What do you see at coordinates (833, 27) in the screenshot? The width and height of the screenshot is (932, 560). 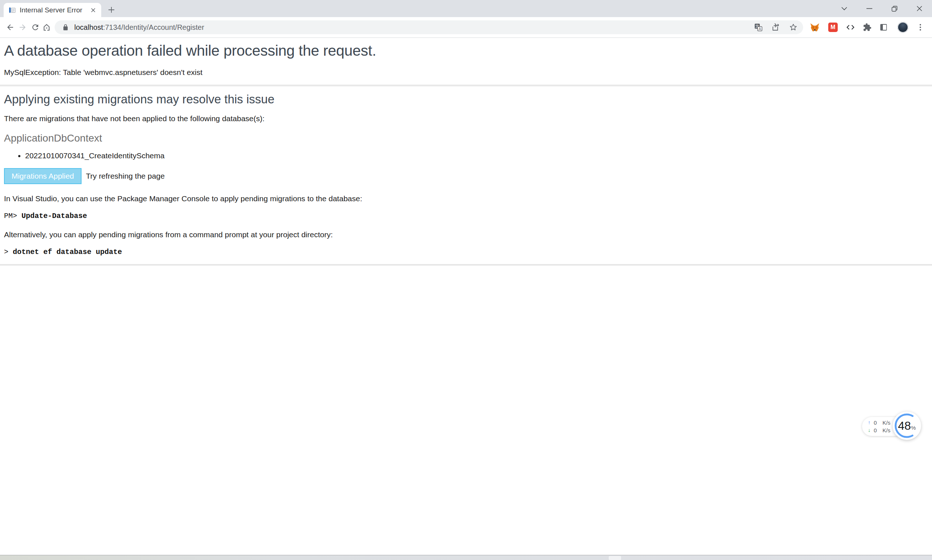 I see `gmail-m-letter: M` at bounding box center [833, 27].